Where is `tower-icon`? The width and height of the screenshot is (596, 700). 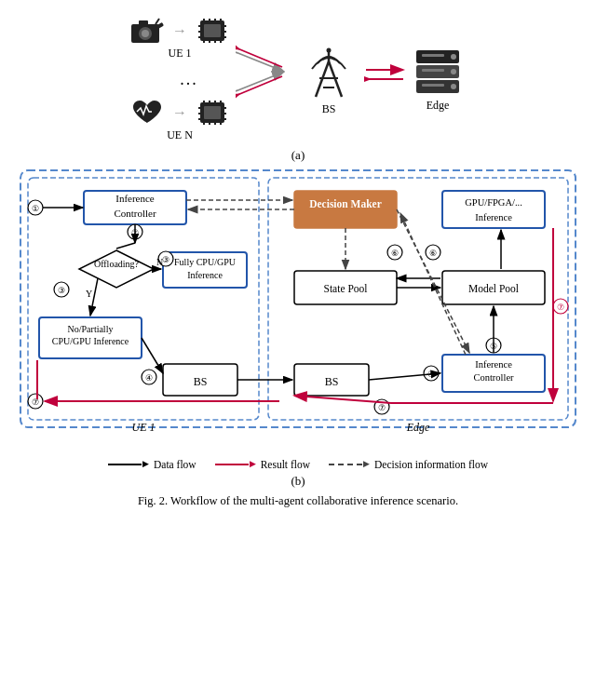 tower-icon is located at coordinates (329, 72).